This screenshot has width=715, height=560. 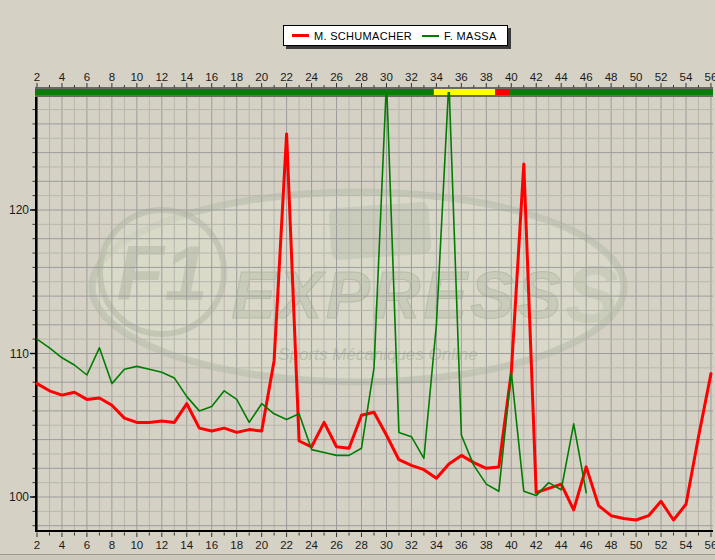 I want to click on top-axis-label: 22, so click(x=286, y=77).